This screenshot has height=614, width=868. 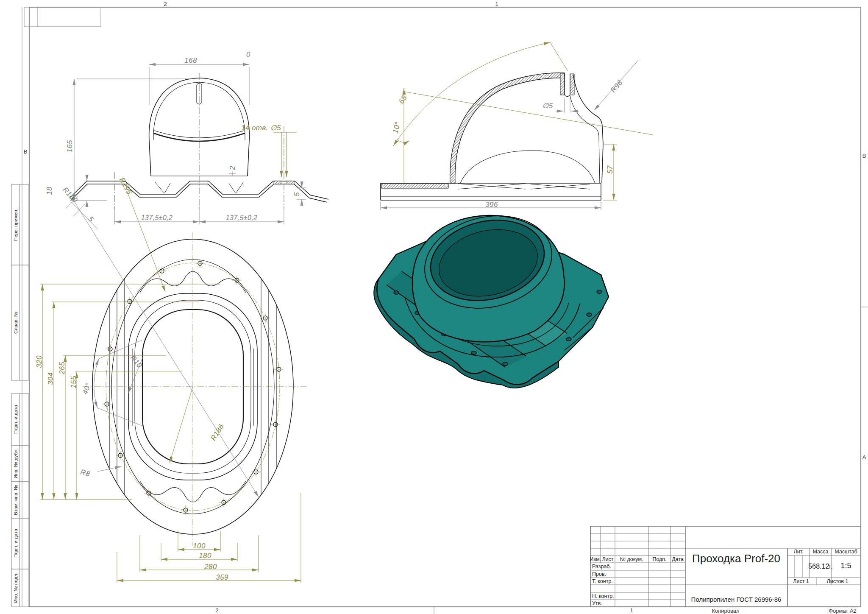 What do you see at coordinates (821, 567) in the screenshot?
I see `title-block-mass-value: 568.12г.` at bounding box center [821, 567].